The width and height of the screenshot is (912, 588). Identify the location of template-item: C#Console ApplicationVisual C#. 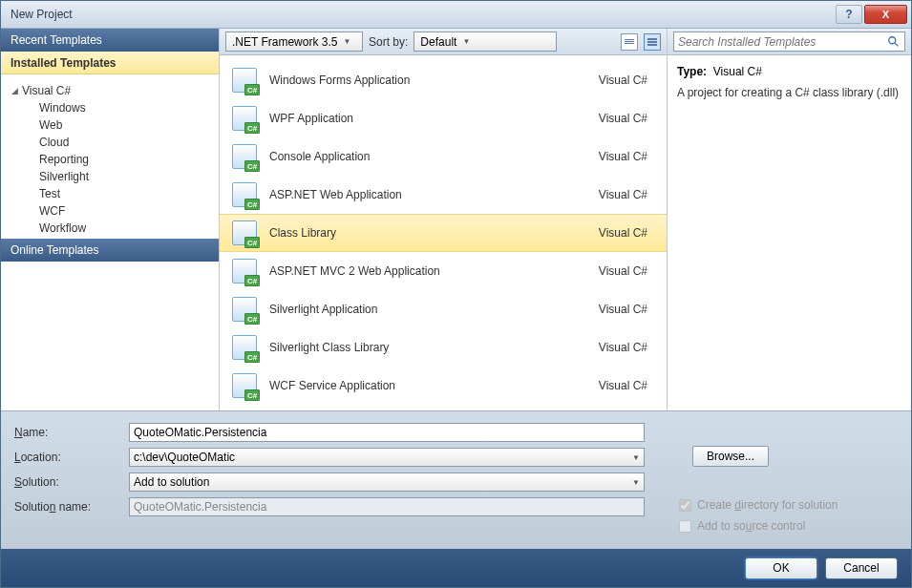
(443, 157).